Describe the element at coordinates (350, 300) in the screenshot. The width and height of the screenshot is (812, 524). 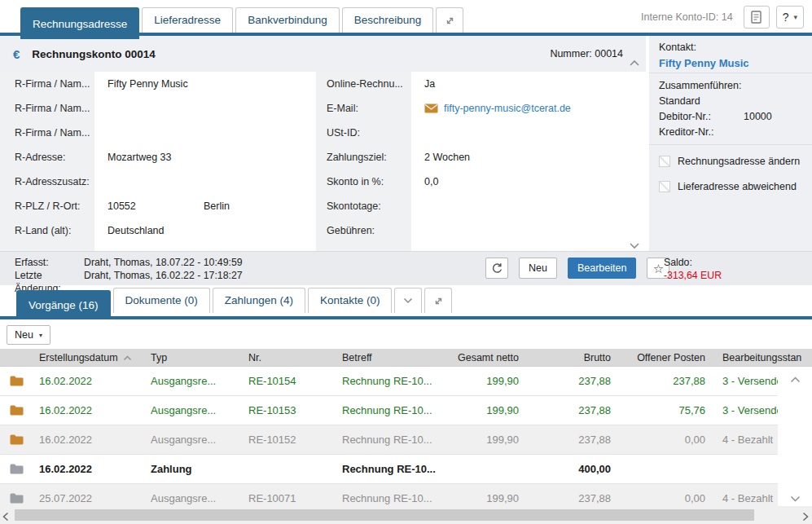
I see `detail-tab-3: Kontakte (0)` at that location.